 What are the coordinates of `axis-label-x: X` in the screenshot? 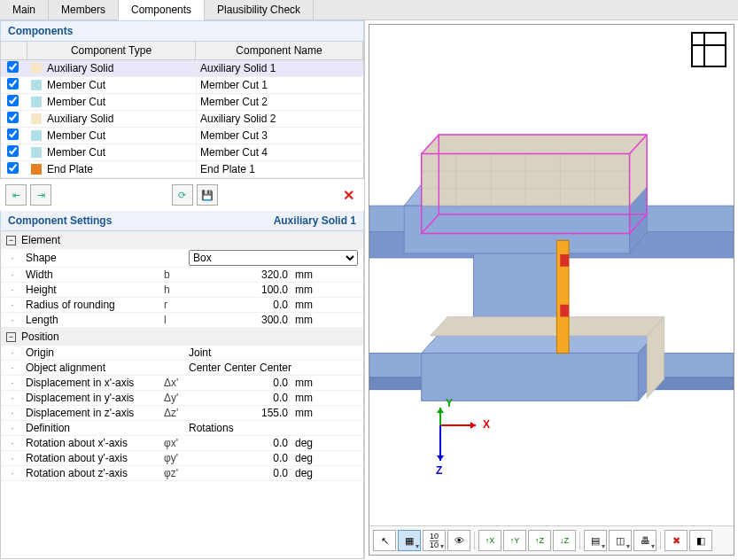 It's located at (486, 424).